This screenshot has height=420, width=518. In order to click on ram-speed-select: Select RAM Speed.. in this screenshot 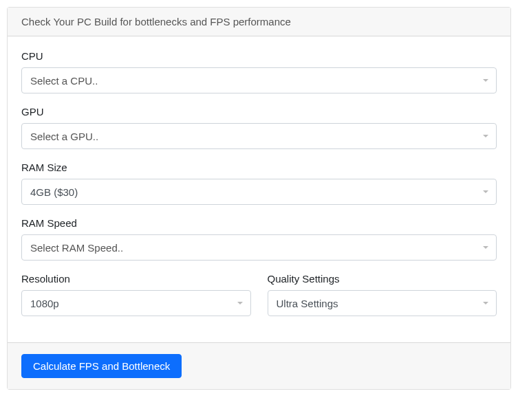, I will do `click(259, 247)`.